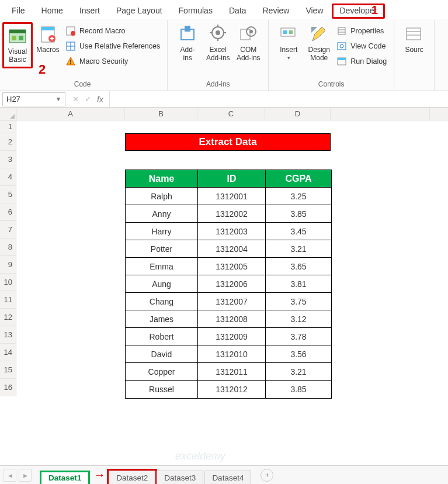 This screenshot has height=484, width=448. I want to click on cell-name: Aung, so click(162, 284).